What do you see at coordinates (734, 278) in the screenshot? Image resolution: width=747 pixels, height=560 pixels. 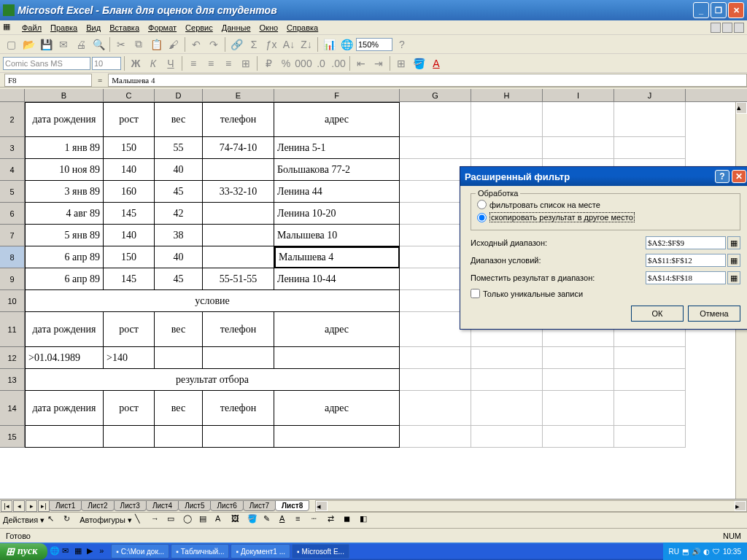 I see `range-picker-icon: ▦` at bounding box center [734, 278].